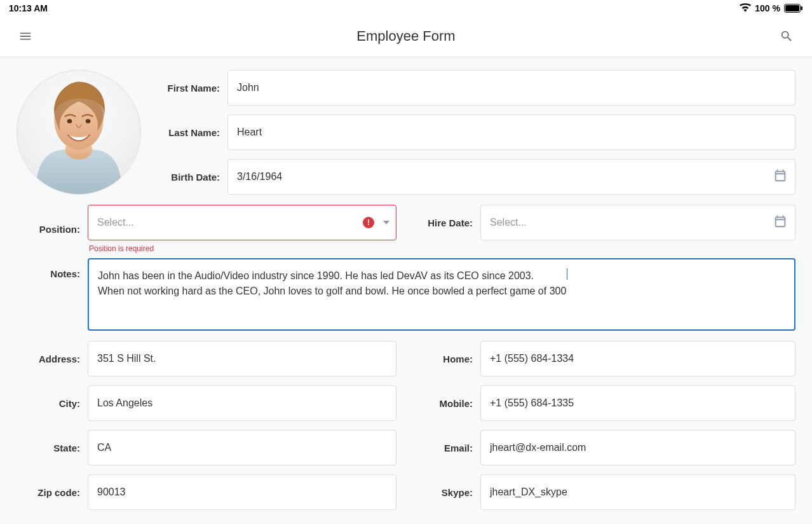 The image size is (812, 524). What do you see at coordinates (638, 403) in the screenshot?
I see `mobile-field` at bounding box center [638, 403].